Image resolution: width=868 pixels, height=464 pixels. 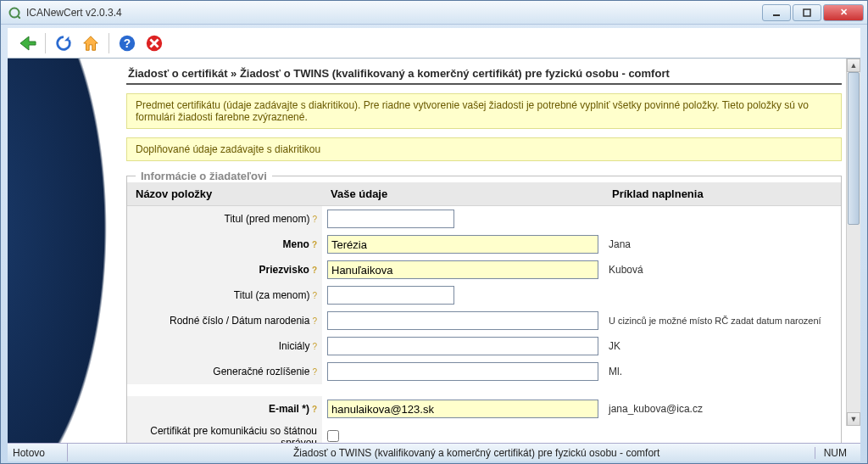 I want to click on window-maximize-button, so click(x=807, y=13).